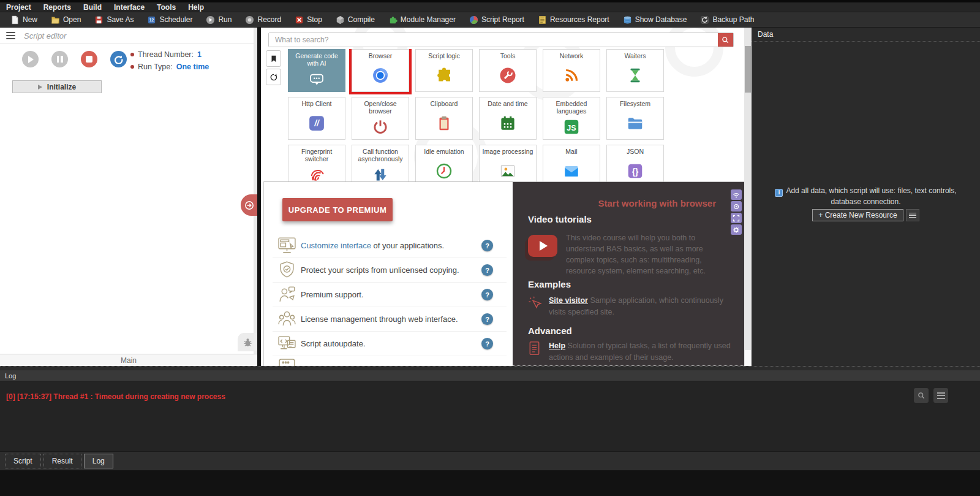  What do you see at coordinates (337, 210) in the screenshot?
I see `upgrade-premium-button: UPGRADE TO PREMIUM` at bounding box center [337, 210].